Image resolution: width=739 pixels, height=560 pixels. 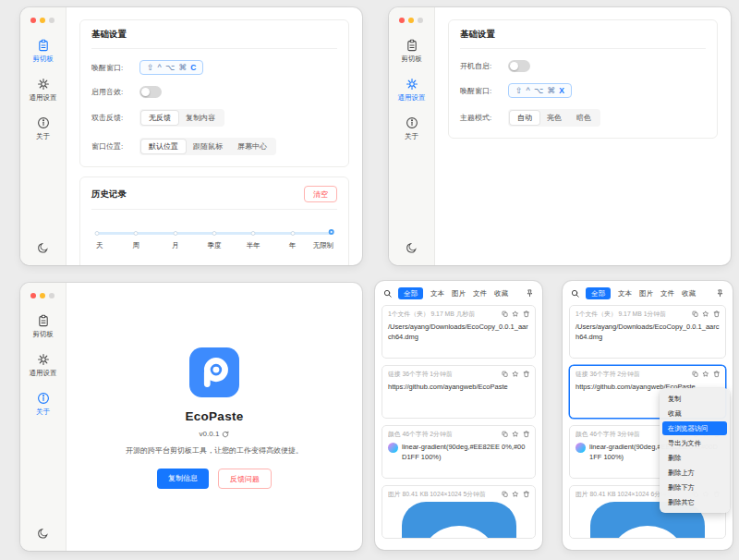 What do you see at coordinates (183, 479) in the screenshot?
I see `copy-info-button: 复制信息` at bounding box center [183, 479].